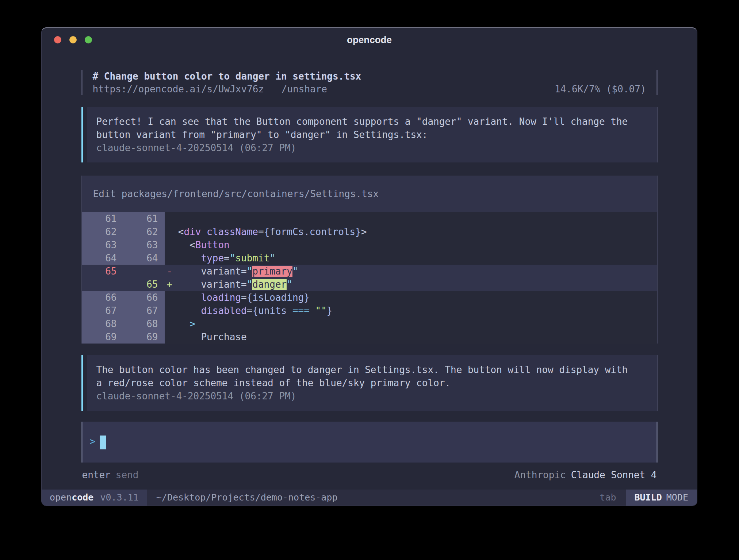 Image resolution: width=739 pixels, height=560 pixels. Describe the element at coordinates (370, 475) in the screenshot. I see `hints-row: entersend AnthropicClaude Sonnet 4` at that location.